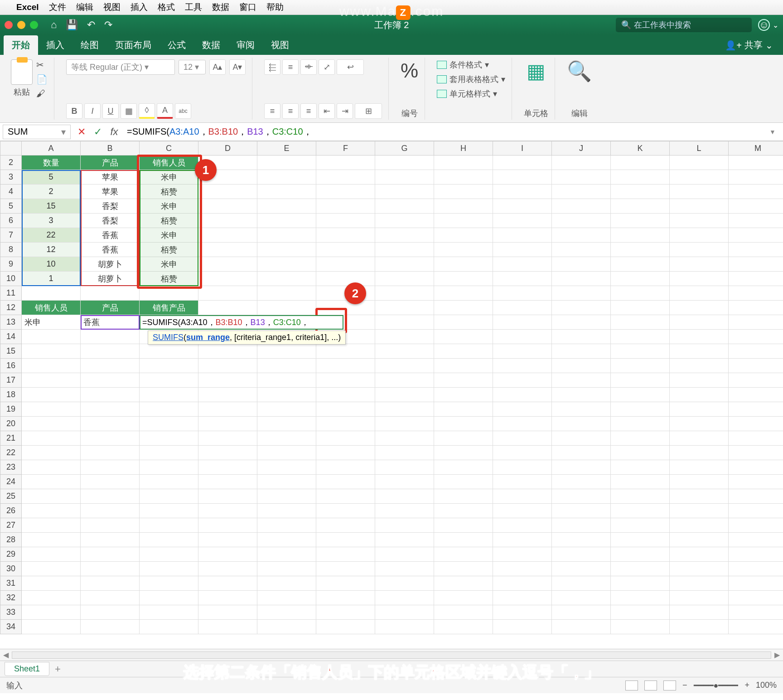 This screenshot has height=700, width=783. Describe the element at coordinates (169, 308) in the screenshot. I see `cell-C12: 销售产品` at that location.